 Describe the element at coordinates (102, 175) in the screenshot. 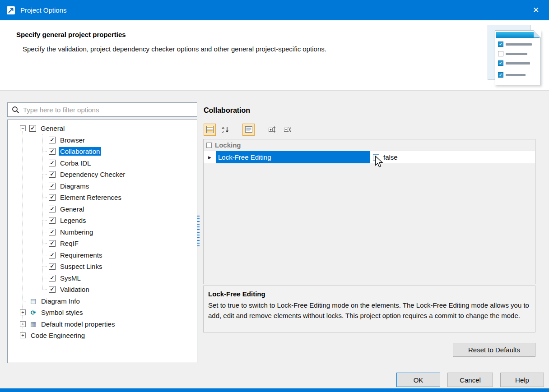

I see `tree-item-dependency-checker: ✓Dependency Checker` at that location.